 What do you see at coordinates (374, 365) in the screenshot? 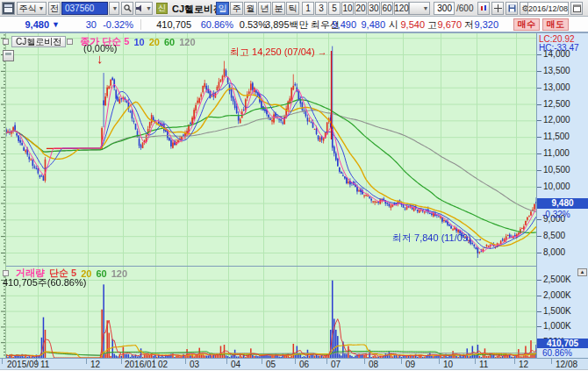
I see `date-label: 08` at bounding box center [374, 365].